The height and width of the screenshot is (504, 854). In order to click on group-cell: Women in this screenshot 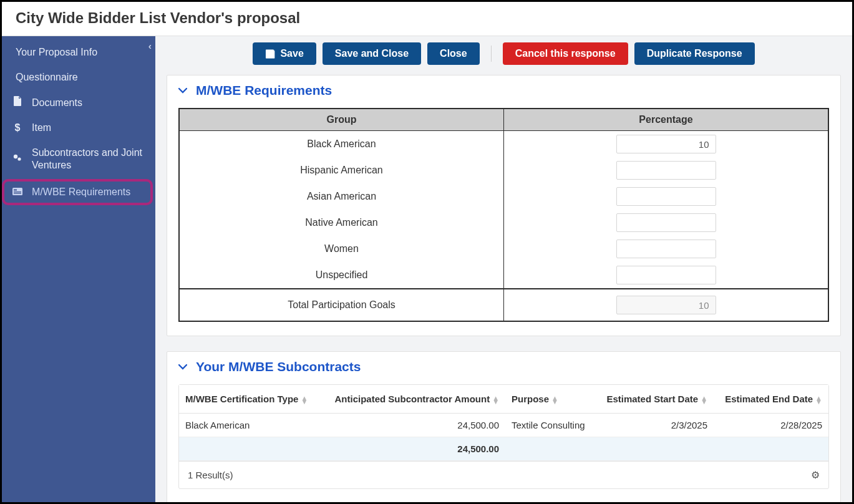, I will do `click(342, 249)`.